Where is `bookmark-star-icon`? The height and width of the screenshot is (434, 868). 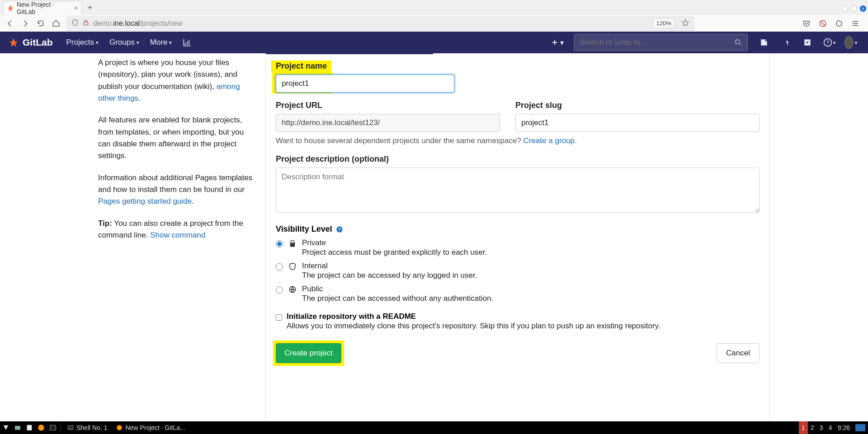 bookmark-star-icon is located at coordinates (685, 23).